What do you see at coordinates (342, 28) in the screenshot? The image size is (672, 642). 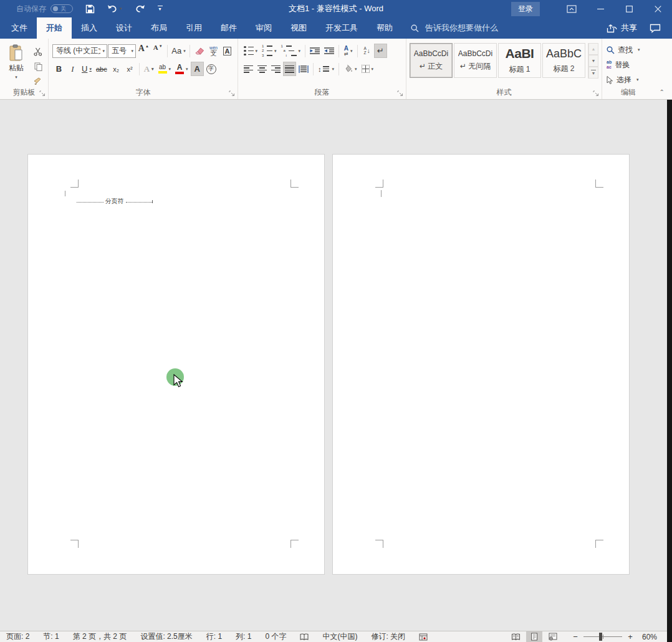 I see `tab-developer: 开发工具` at bounding box center [342, 28].